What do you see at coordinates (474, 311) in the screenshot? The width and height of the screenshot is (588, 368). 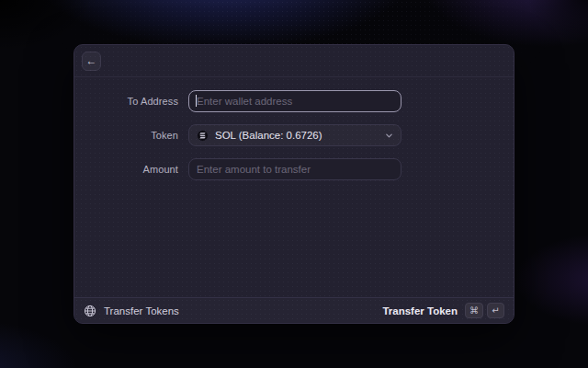 I see `command-key-icon: ⌘` at bounding box center [474, 311].